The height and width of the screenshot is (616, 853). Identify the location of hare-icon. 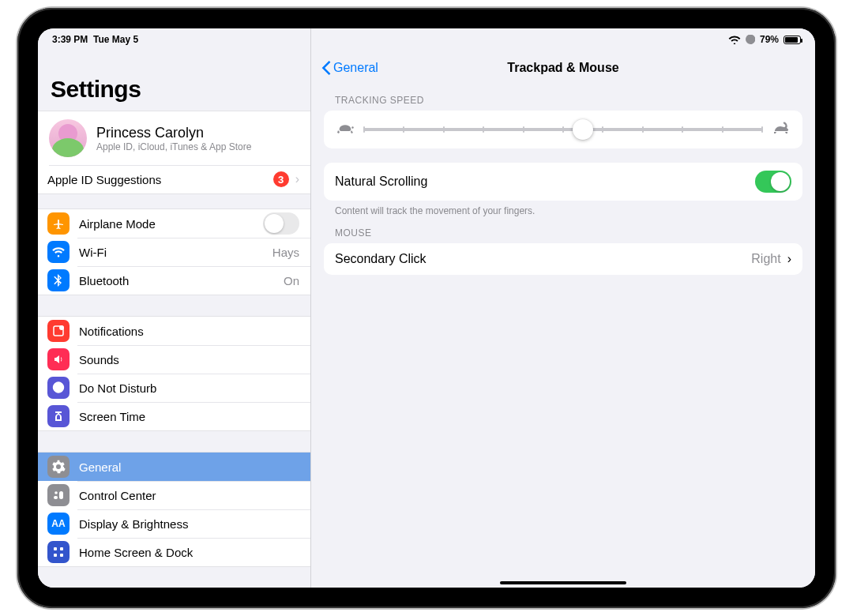
(781, 130).